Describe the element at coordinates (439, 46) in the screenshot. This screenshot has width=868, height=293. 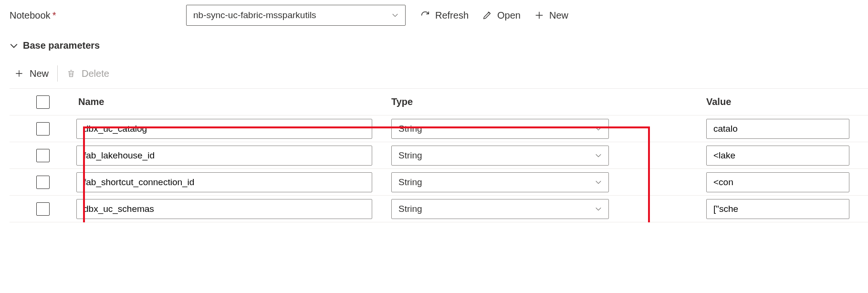
I see `base-parameters-section-toggle: Base parameters` at that location.